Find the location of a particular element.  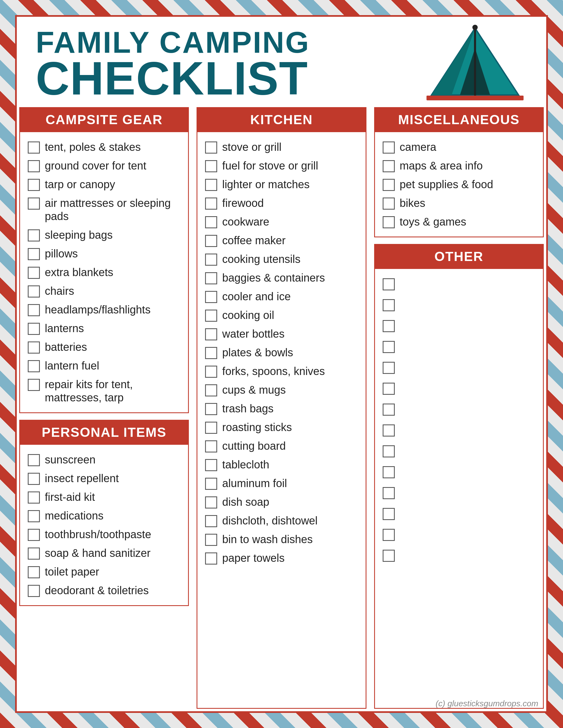

list-item: camera is located at coordinates (459, 147).